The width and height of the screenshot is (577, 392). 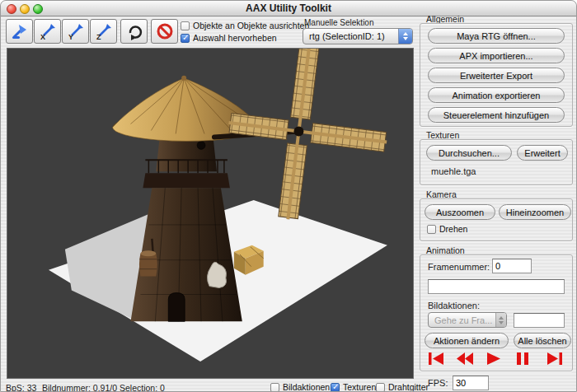 I want to click on selection-dropdown-value: rtg (SelectionID: 1), so click(x=349, y=36).